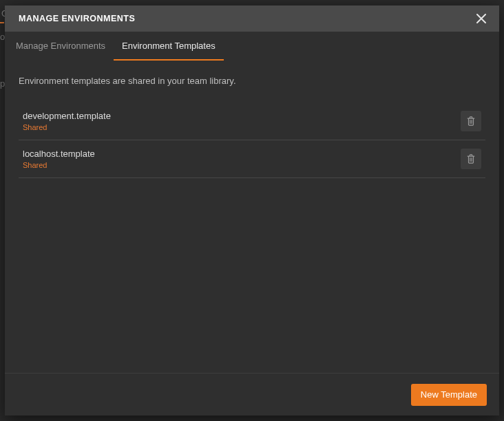  Describe the element at coordinates (252, 121) in the screenshot. I see `template-row: development.template Shared` at that location.